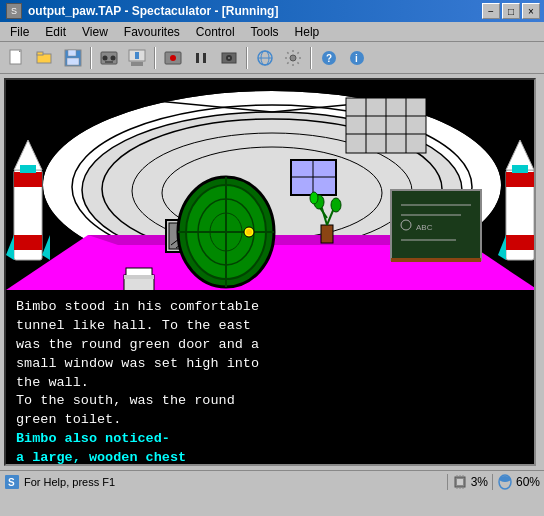  What do you see at coordinates (329, 58) in the screenshot?
I see `help-icon-button: ?` at bounding box center [329, 58].